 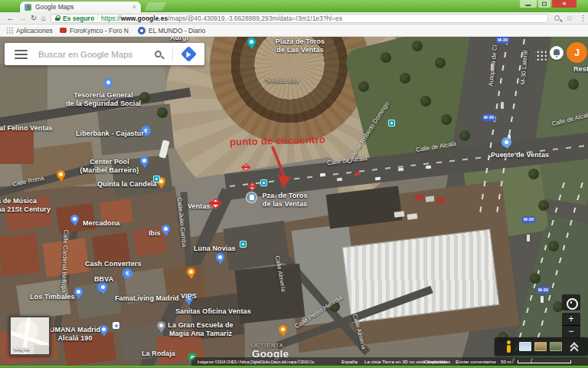 What do you see at coordinates (564, 4) in the screenshot?
I see `window-close-button: ×` at bounding box center [564, 4].